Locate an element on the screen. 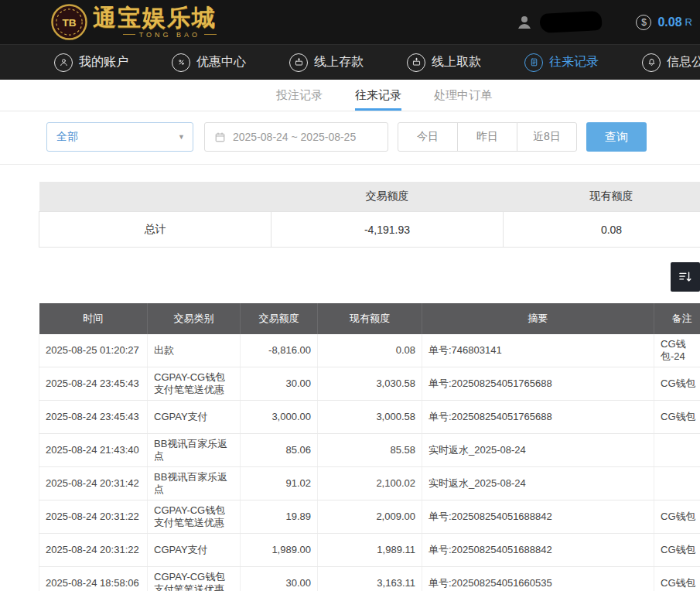 The height and width of the screenshot is (591, 700). chevron-down-icon: ▼ is located at coordinates (181, 137).